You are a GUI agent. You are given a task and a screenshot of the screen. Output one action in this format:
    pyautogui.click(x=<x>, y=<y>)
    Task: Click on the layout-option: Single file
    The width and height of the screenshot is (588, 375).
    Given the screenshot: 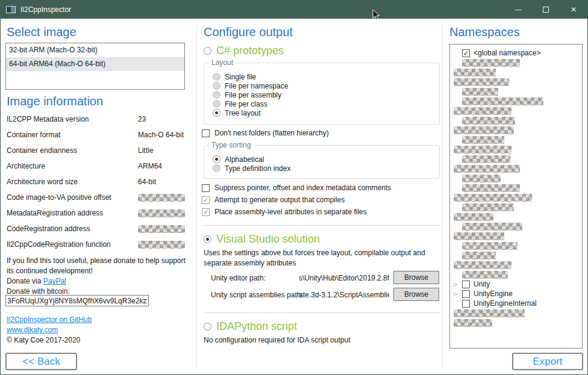 What is the action you would take?
    pyautogui.click(x=251, y=77)
    